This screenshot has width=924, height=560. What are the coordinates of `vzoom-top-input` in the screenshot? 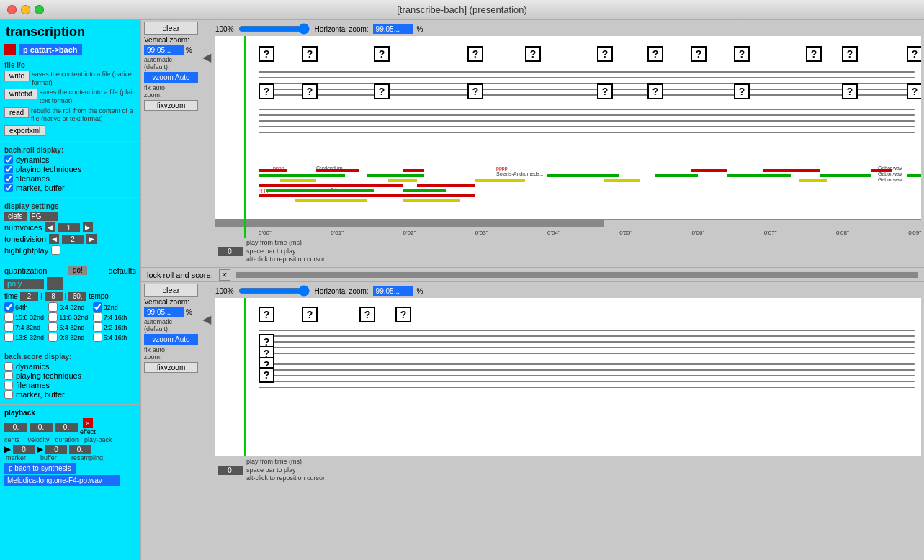 It's located at (164, 50).